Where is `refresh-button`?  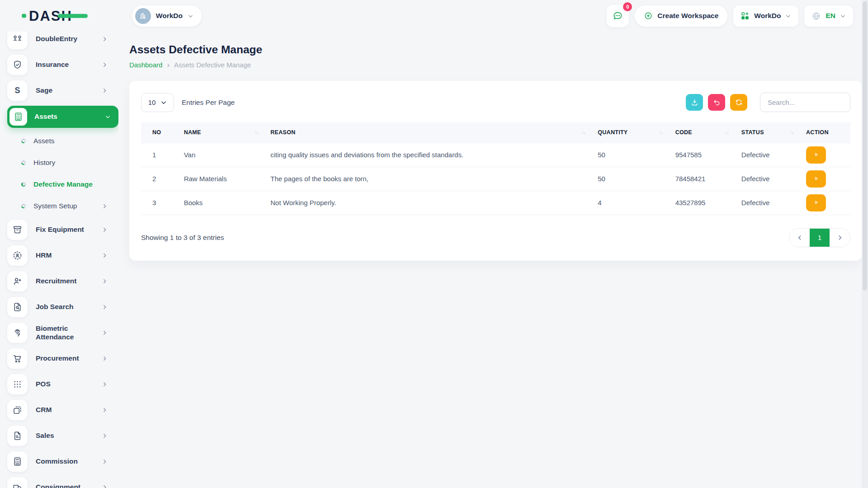
refresh-button is located at coordinates (739, 102).